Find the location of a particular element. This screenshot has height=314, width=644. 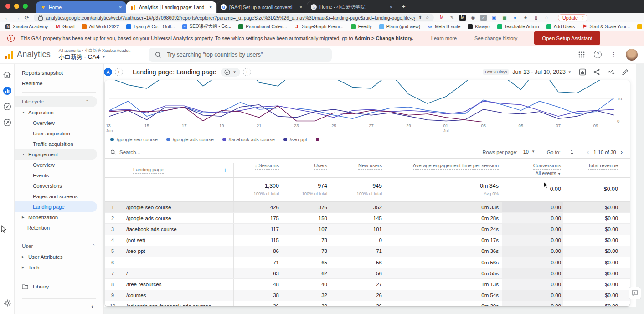

bookmark-promotional-calen: Promotional Calen... is located at coordinates (263, 26).